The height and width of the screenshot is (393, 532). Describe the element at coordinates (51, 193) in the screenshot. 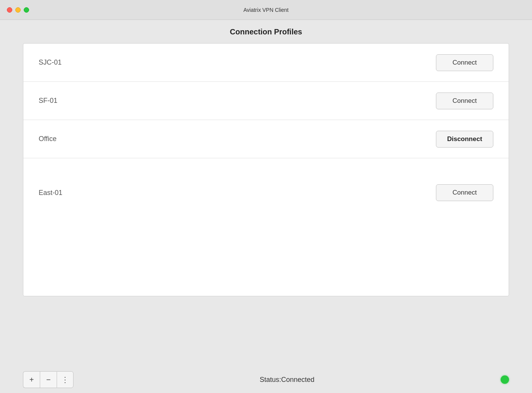

I see `profile-name-east-01: East-01` at that location.